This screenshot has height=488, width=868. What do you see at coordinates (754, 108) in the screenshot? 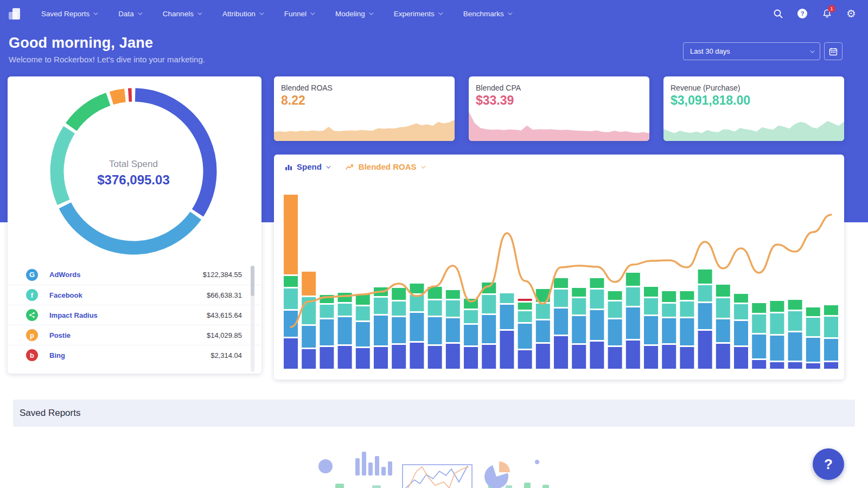
I see `kpi-card-revenue: Revenue (Purchase) $3,091,818.00` at bounding box center [754, 108].